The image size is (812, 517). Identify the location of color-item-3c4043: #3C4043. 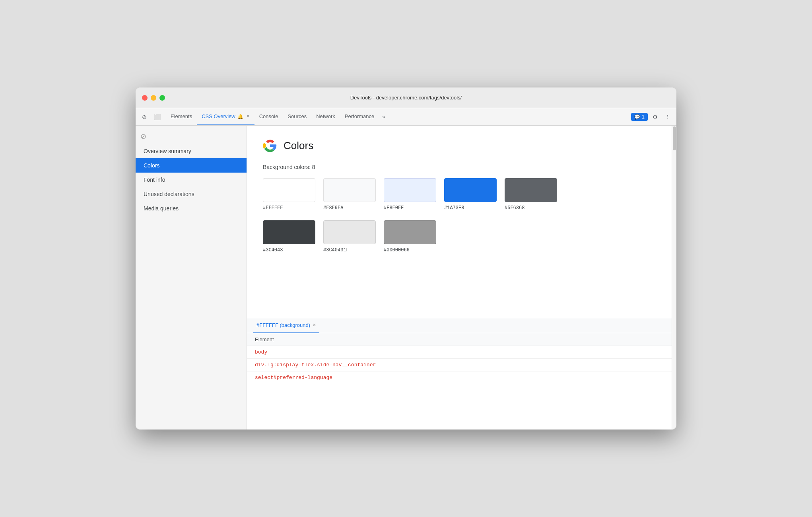
(289, 237).